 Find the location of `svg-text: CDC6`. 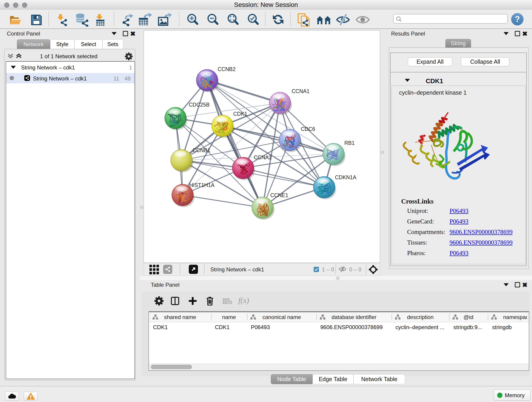

svg-text: CDC6 is located at coordinates (308, 129).